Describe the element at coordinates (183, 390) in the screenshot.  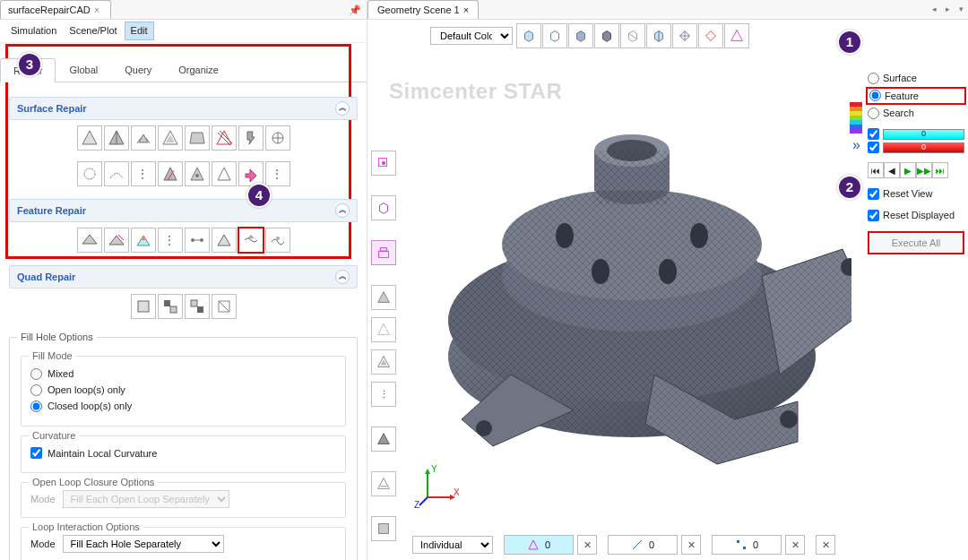
I see `radio-open-only: Open loop(s) only` at that location.